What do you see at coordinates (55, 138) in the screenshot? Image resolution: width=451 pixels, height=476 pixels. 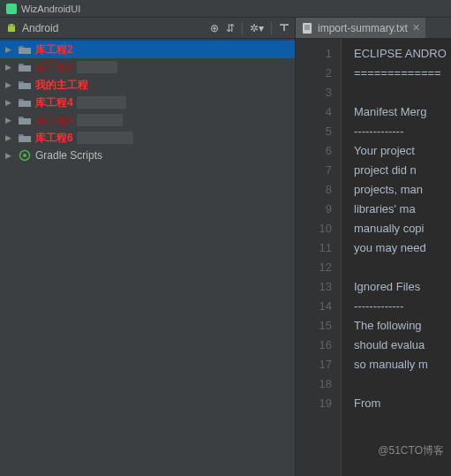 I see `tree-item-label: 库工程6` at bounding box center [55, 138].